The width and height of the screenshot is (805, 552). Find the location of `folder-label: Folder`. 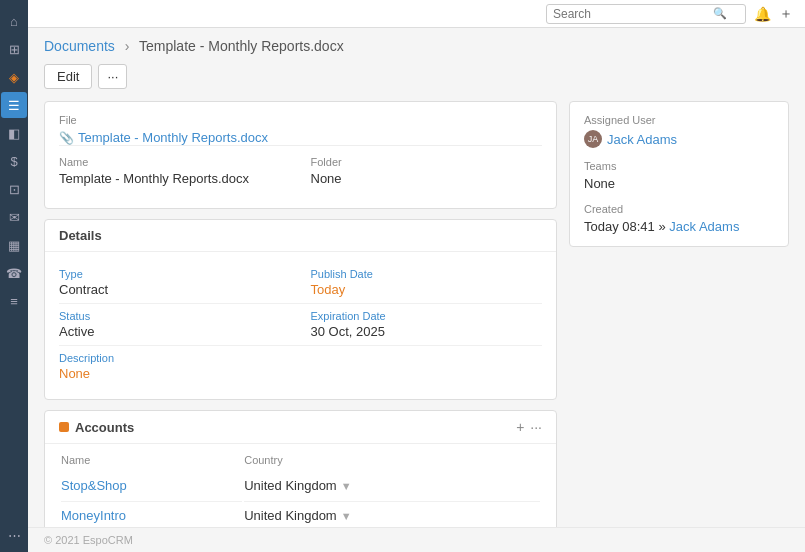

folder-label: Folder is located at coordinates (427, 162).